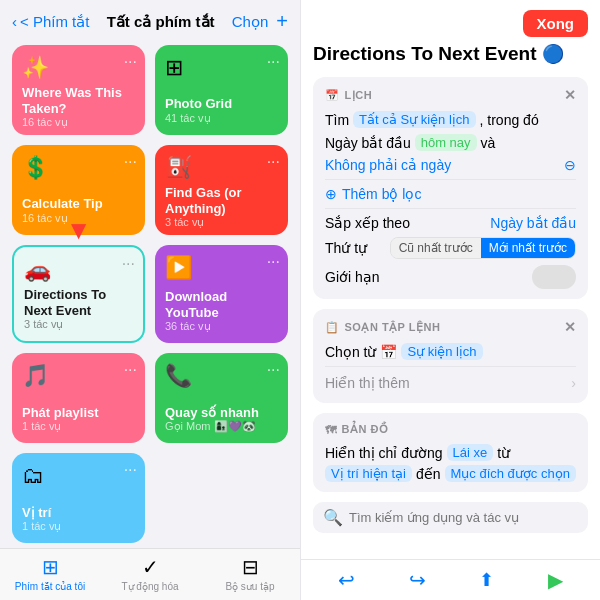 This screenshot has width=600, height=600. I want to click on close-script-button: ✕, so click(570, 327).